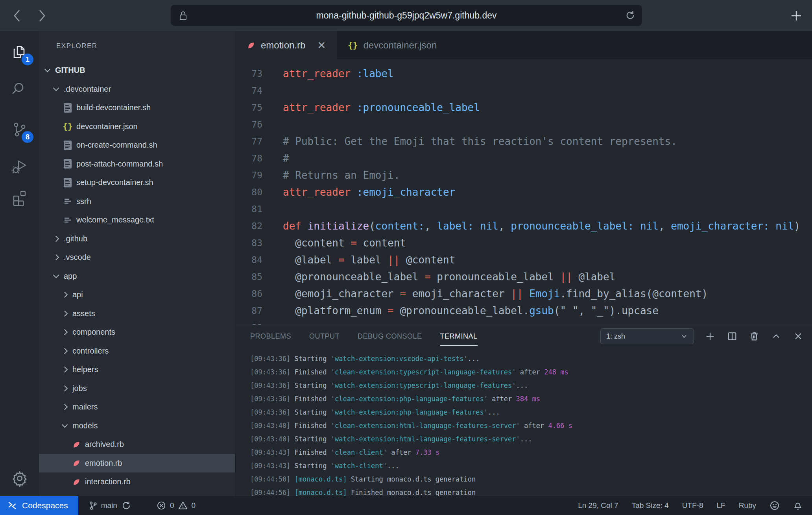  What do you see at coordinates (137, 183) in the screenshot?
I see `tree-item-setup-devcontainer-sh: setup-devcontainer.sh` at bounding box center [137, 183].